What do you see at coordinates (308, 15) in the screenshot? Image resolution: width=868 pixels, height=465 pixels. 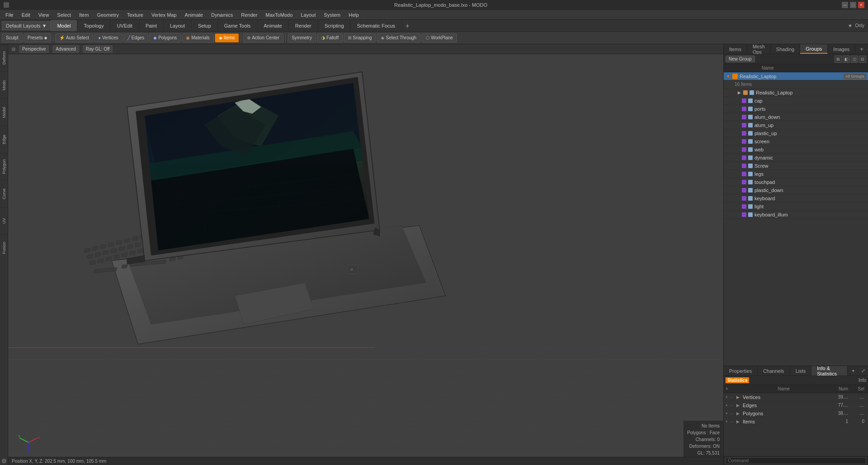 I see `menu-layout: Layout` at bounding box center [308, 15].